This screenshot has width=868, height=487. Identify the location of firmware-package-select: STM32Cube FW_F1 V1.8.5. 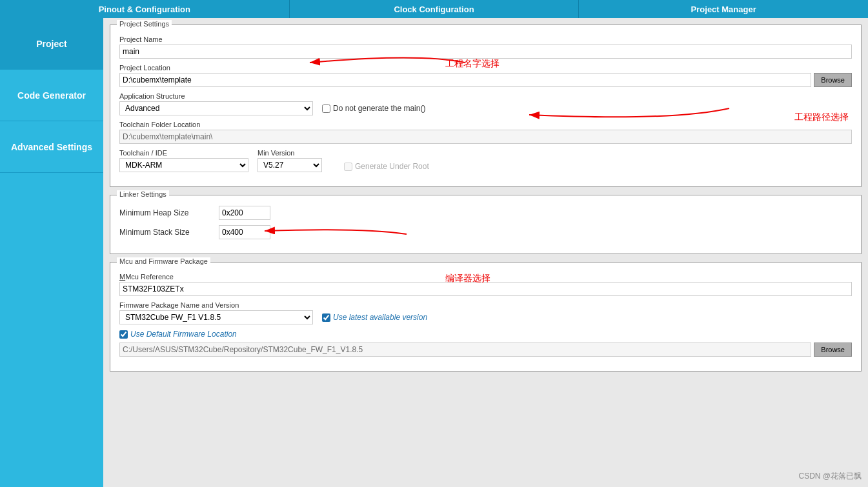
(216, 317).